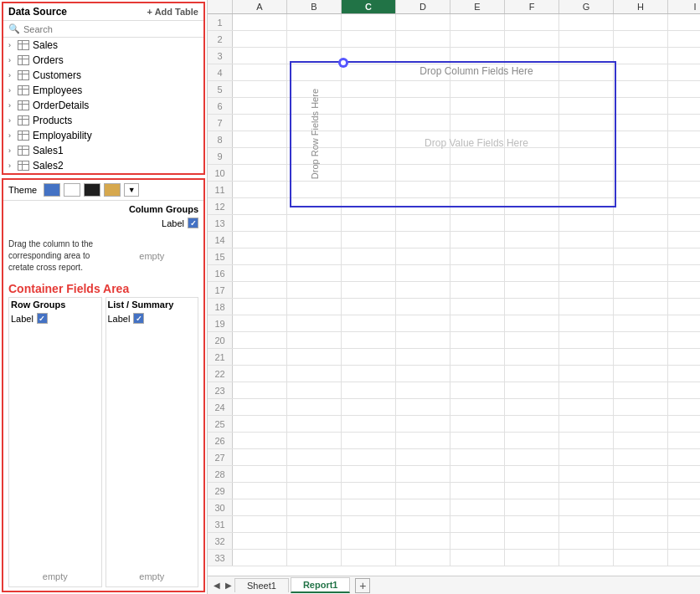 This screenshot has width=700, height=594. I want to click on tab-sheet1: Sheet1, so click(261, 586).